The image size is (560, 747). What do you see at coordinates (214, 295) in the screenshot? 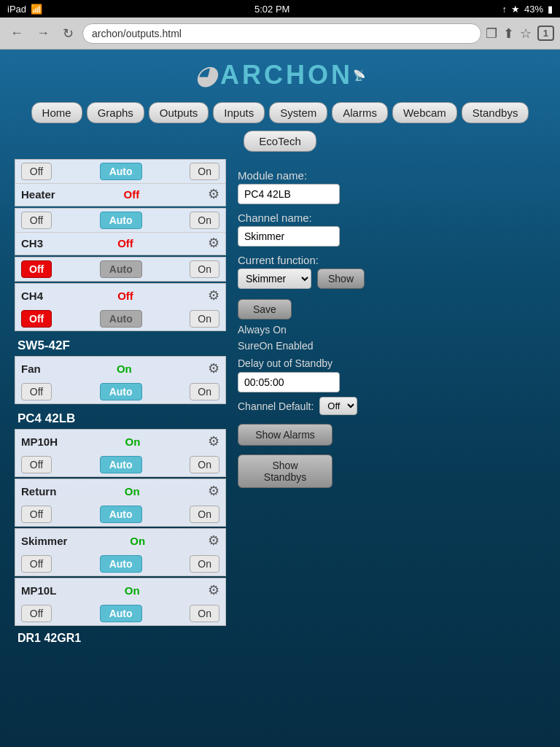
I see `ch4-gear-icon: ⚙` at bounding box center [214, 295].